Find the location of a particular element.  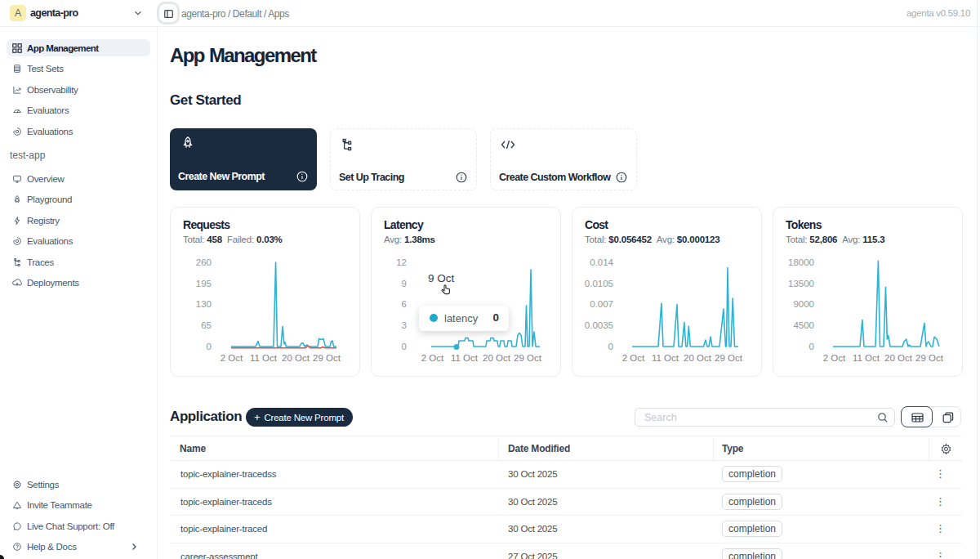

svg-text: 18000 is located at coordinates (801, 262).